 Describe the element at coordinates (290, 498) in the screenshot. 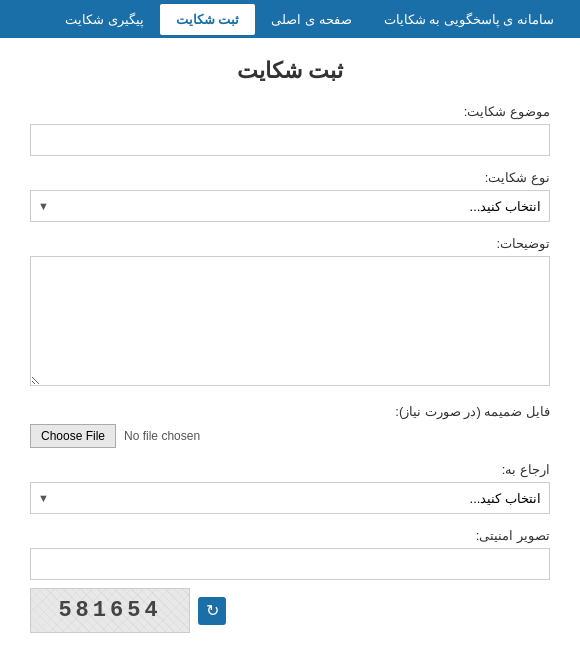

I see `referral-select: انتخاب کنید...` at that location.